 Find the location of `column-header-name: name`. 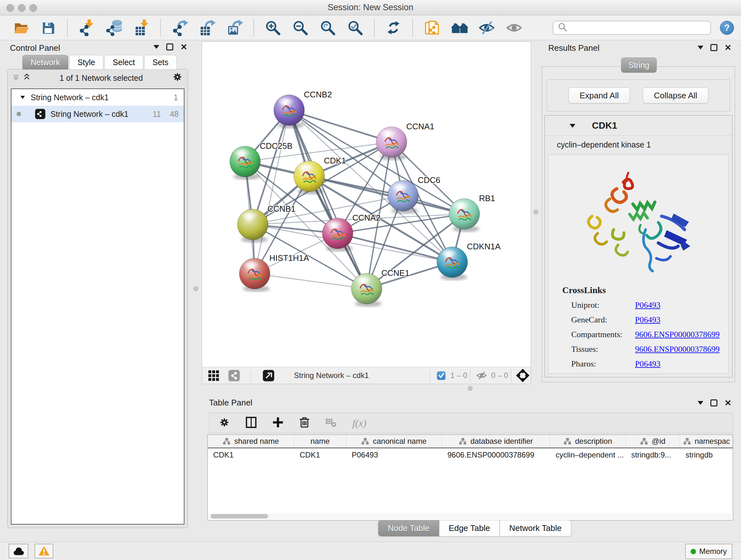

column-header-name: name is located at coordinates (320, 441).